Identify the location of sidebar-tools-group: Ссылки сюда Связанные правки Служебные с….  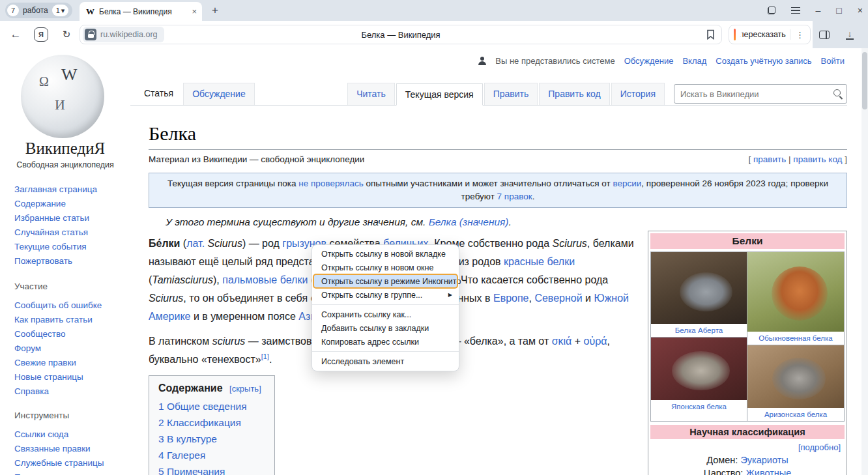
(72, 451).